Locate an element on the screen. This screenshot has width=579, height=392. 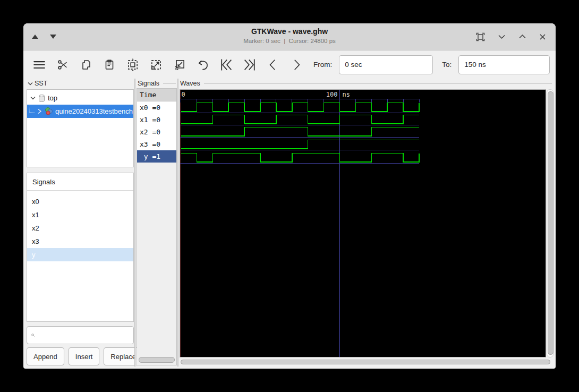
splitter-right is located at coordinates (178, 223).